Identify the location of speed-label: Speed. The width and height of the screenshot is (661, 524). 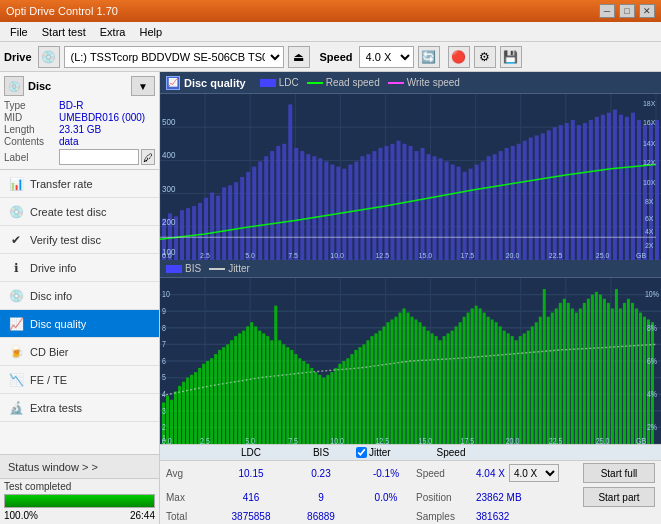
(336, 57).